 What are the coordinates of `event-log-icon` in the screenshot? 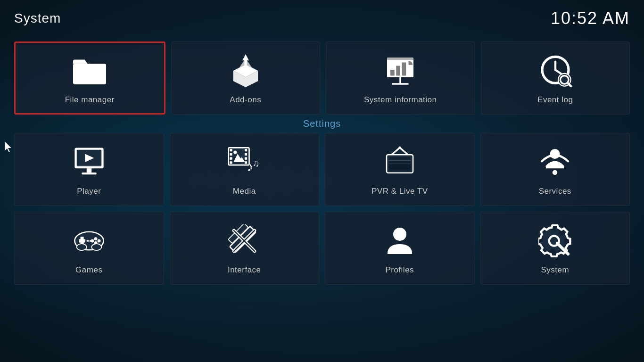 It's located at (555, 71).